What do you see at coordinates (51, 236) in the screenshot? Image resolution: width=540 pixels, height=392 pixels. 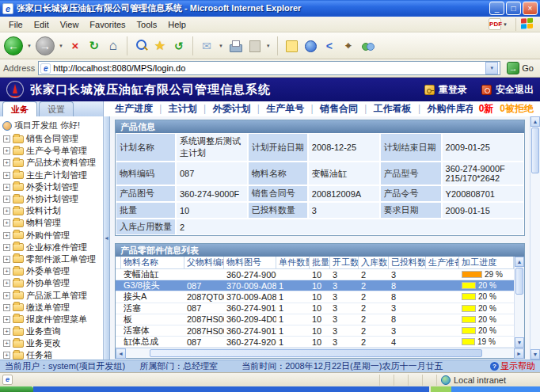 I see `sidebar-tree-item: + 外购件管理` at bounding box center [51, 236].